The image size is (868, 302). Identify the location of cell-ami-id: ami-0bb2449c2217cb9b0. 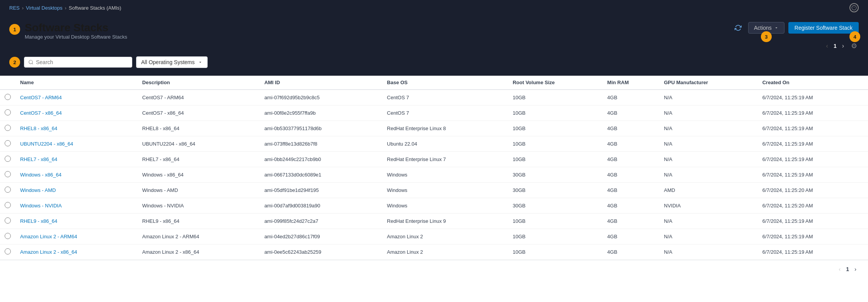
(321, 159).